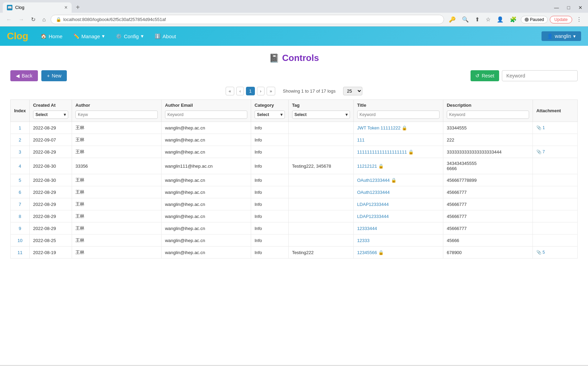 The width and height of the screenshot is (588, 366). What do you see at coordinates (20, 180) in the screenshot?
I see `index-link: 5` at bounding box center [20, 180].